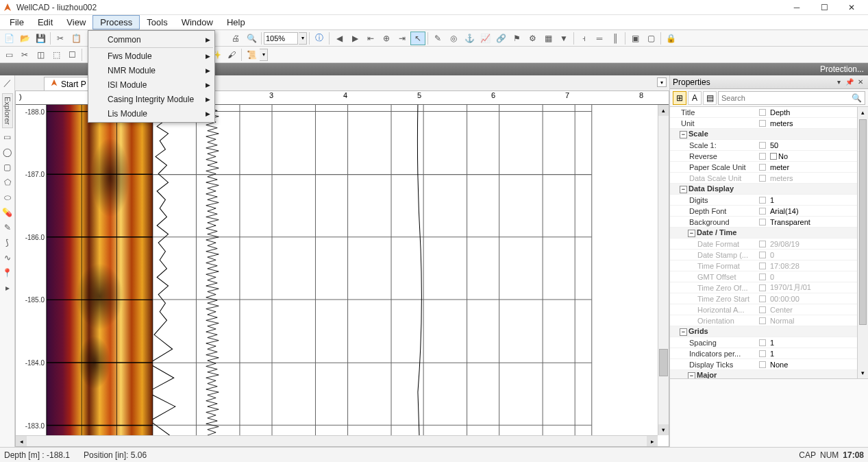 The image size is (868, 462). I want to click on properties-toolbar: ⊞ A ▤ 🔍, so click(769, 98).